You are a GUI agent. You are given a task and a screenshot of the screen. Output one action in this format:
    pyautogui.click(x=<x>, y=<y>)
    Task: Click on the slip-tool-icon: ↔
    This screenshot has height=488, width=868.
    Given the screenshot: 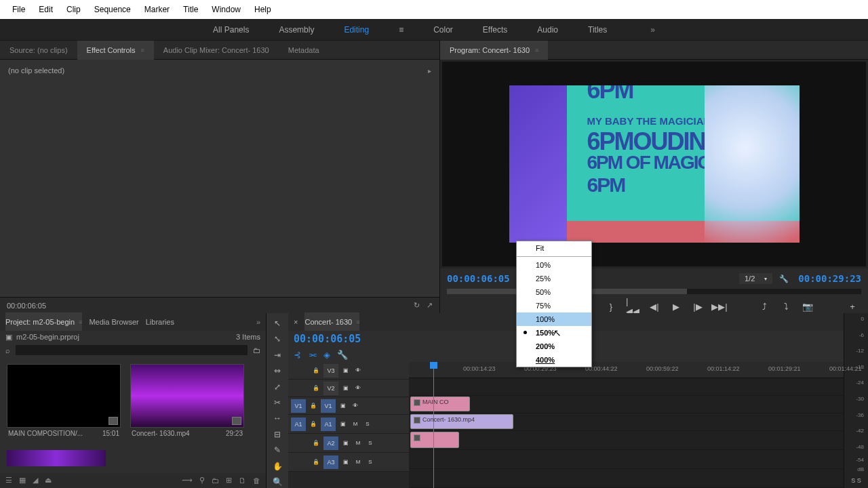 What is the action you would take?
    pyautogui.click(x=277, y=419)
    